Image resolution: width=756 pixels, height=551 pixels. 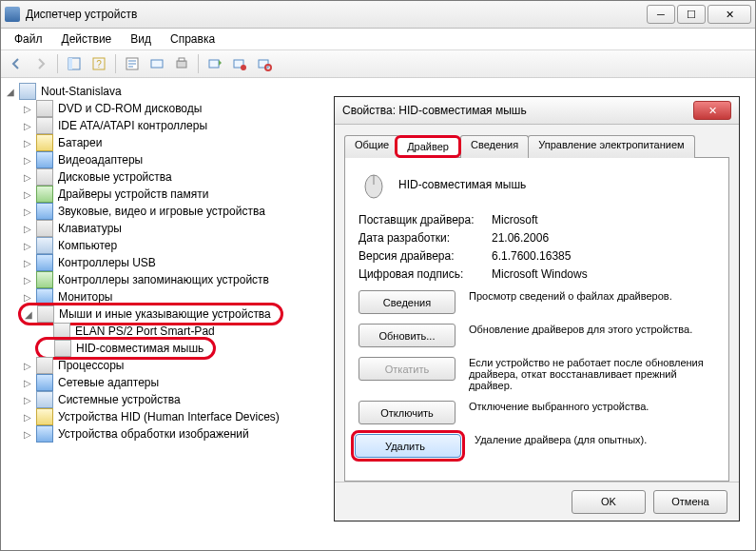 I want to click on kv-sign: Цифровая подпись:Microsoft Windows, so click(x=536, y=274).